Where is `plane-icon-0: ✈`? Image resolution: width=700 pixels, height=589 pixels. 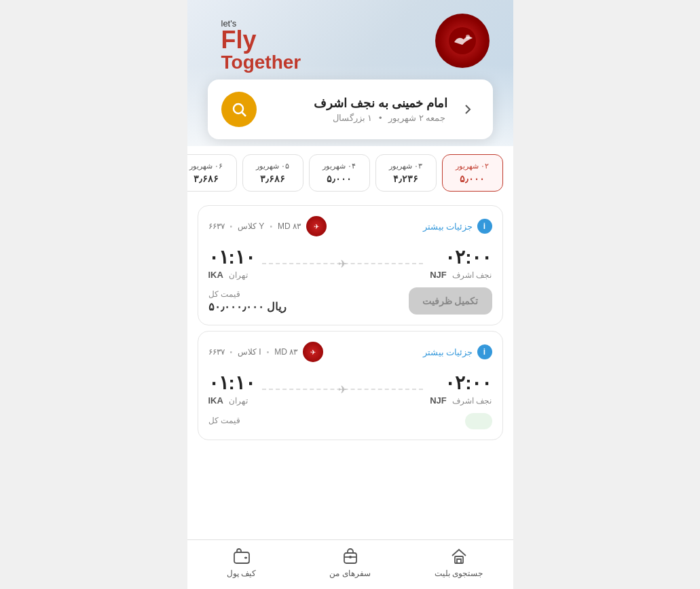 plane-icon-0: ✈ is located at coordinates (342, 264).